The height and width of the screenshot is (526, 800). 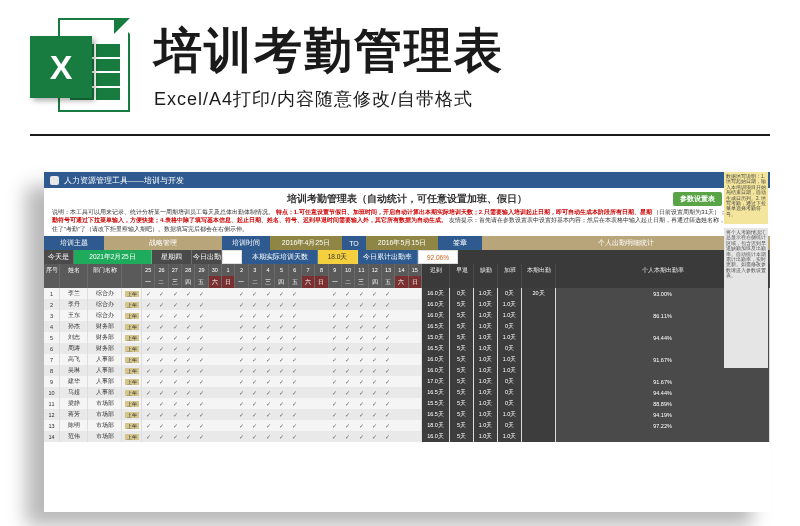 I want to click on band-start: 2016年4月25日, so click(x=306, y=243).